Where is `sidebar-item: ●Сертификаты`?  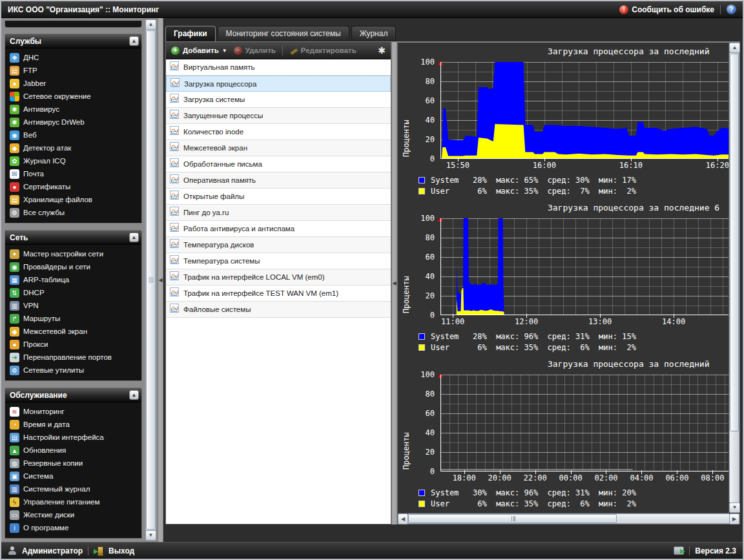
sidebar-item: ●Сертификаты is located at coordinates (74, 187).